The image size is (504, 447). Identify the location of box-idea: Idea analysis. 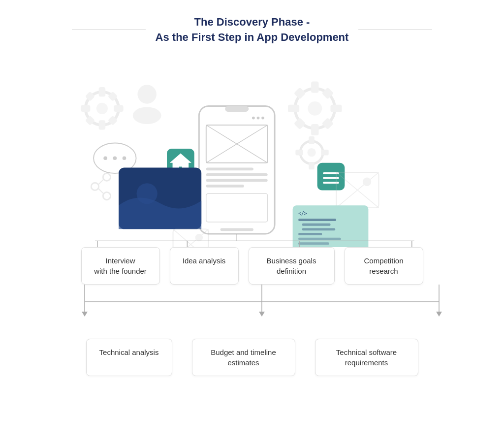
(204, 266).